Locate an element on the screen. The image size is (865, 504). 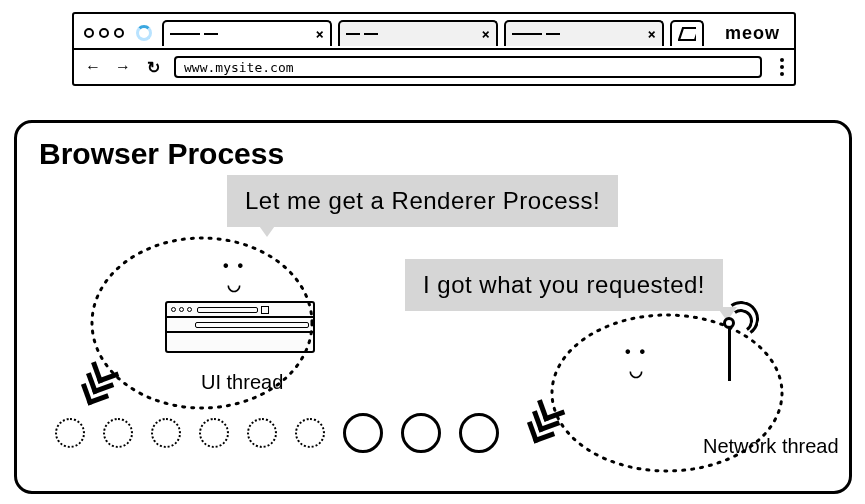
speech-pointer is located at coordinates (267, 230).